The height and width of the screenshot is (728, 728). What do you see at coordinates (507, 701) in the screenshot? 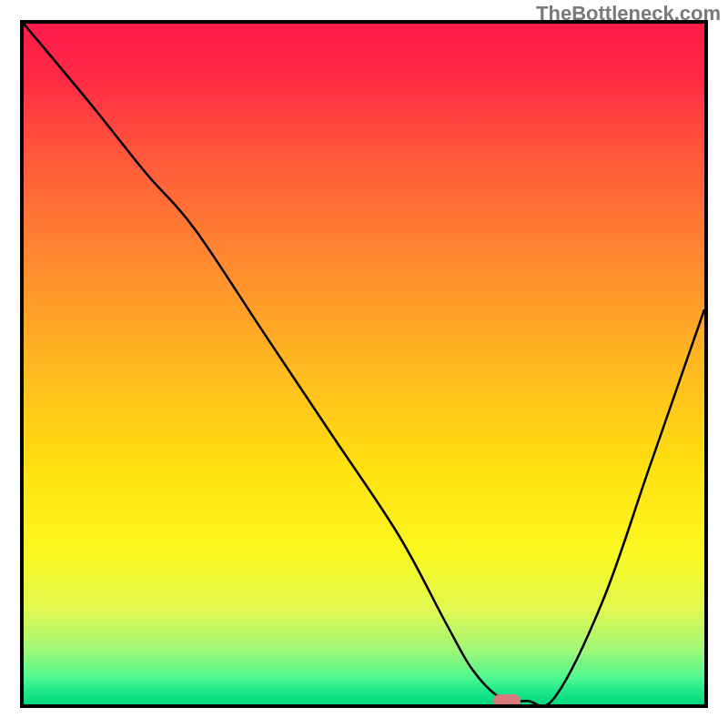
I see `optimal-marker` at bounding box center [507, 701].